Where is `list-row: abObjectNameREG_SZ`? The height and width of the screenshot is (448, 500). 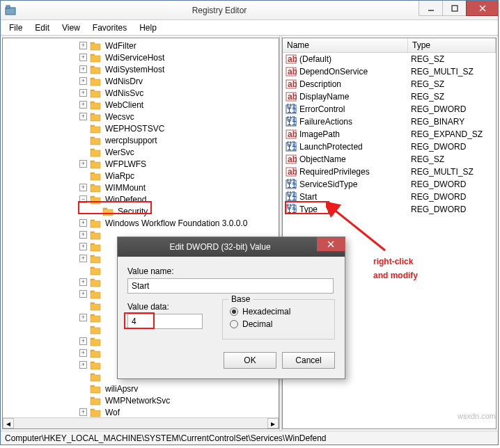
list-row: abObjectNameREG_SZ is located at coordinates (389, 159).